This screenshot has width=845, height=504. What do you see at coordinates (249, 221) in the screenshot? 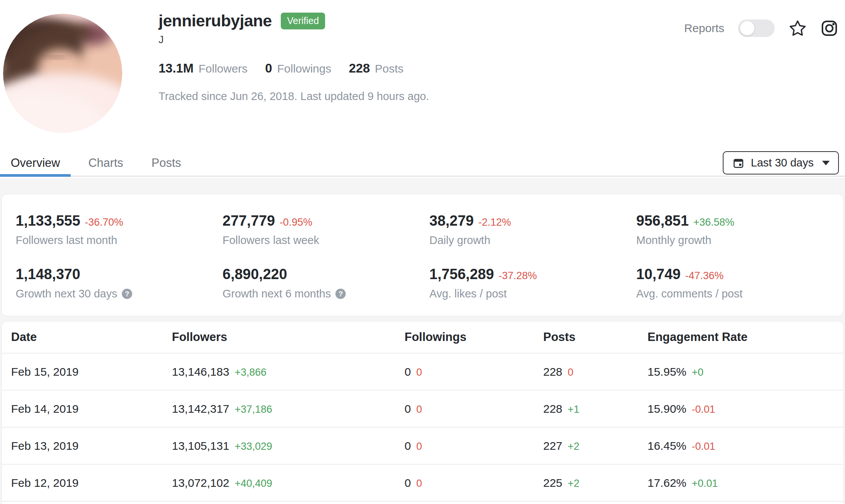
I see `stat-value: 277,779` at bounding box center [249, 221].